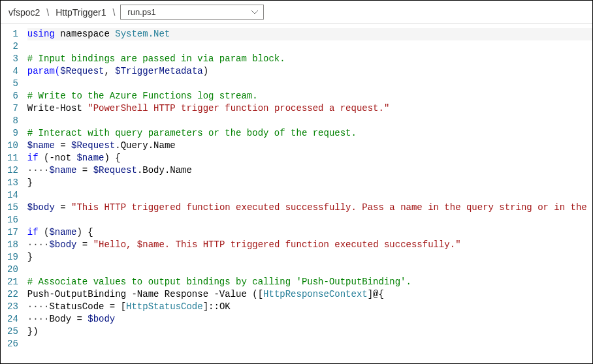 The image size is (593, 364). Describe the element at coordinates (13, 59) in the screenshot. I see `line-number: 3` at that location.